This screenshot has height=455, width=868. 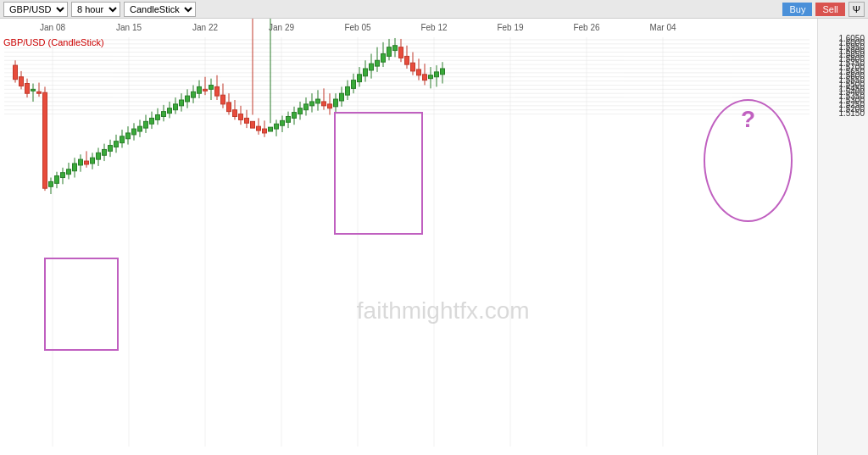 What do you see at coordinates (587, 27) in the screenshot?
I see `date-label: Feb 26` at bounding box center [587, 27].